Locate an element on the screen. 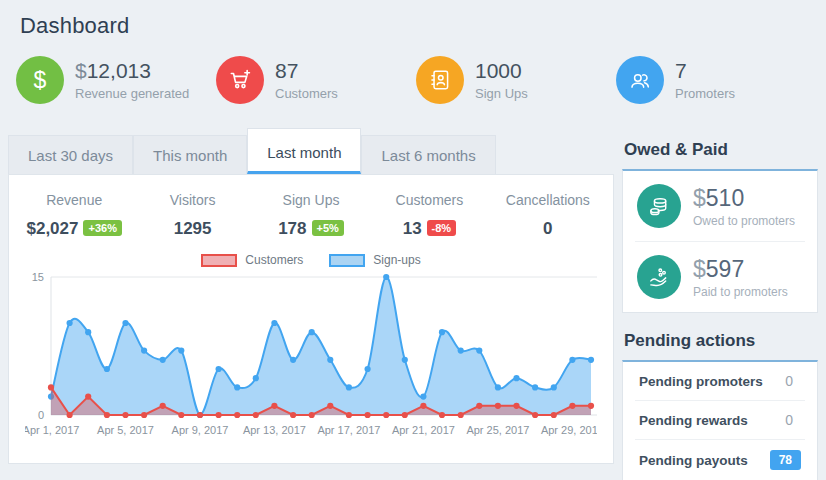 The width and height of the screenshot is (826, 480). paid-row: $597 Paid to promoters is located at coordinates (720, 277).